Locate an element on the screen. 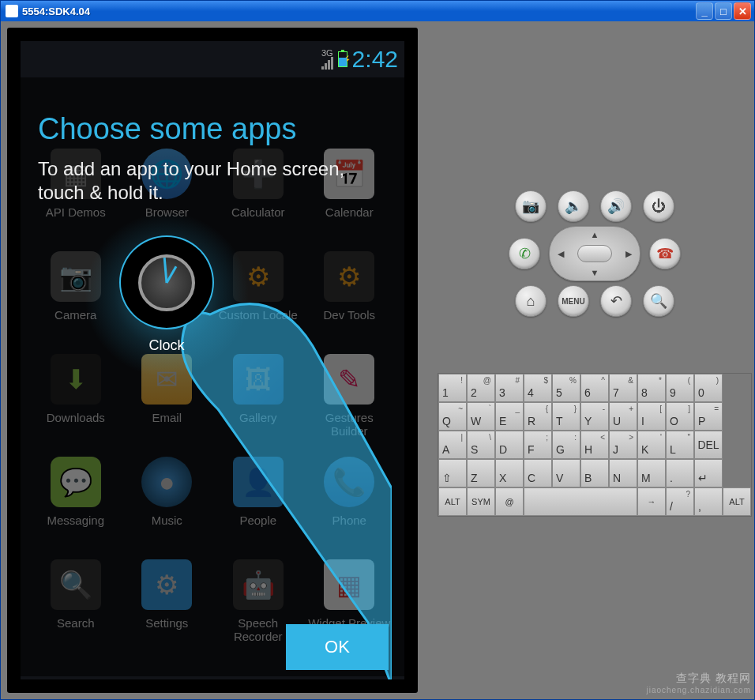 Image resolution: width=755 pixels, height=700 pixels. key-y: Y- is located at coordinates (595, 416).